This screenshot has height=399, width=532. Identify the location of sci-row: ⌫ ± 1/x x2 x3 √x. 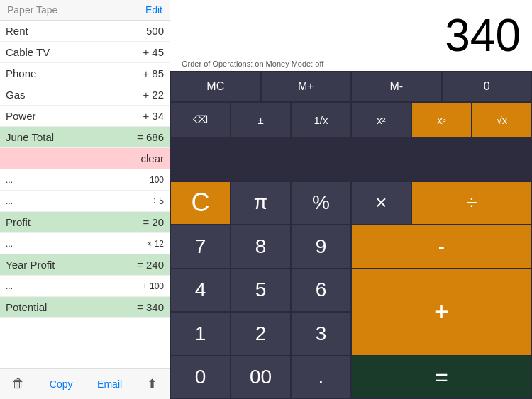
(351, 120).